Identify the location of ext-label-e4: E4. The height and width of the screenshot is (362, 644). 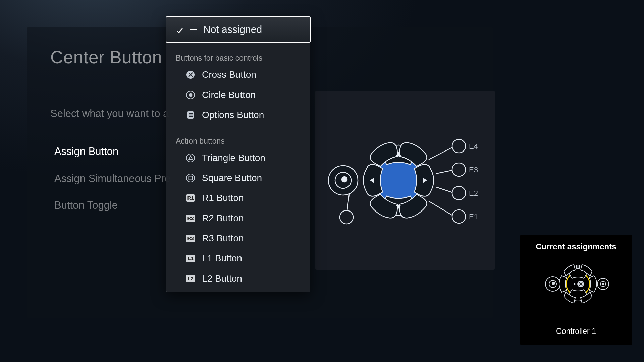
(474, 146).